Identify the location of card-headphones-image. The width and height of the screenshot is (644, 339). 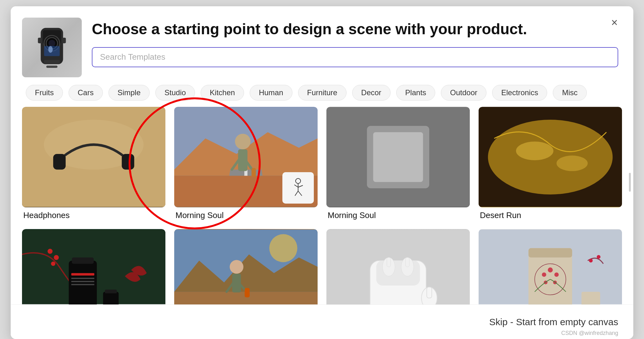
(94, 157).